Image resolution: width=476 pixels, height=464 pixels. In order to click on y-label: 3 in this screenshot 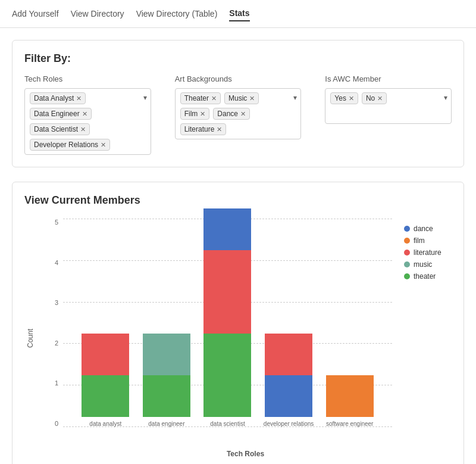, I will do `click(51, 303)`.